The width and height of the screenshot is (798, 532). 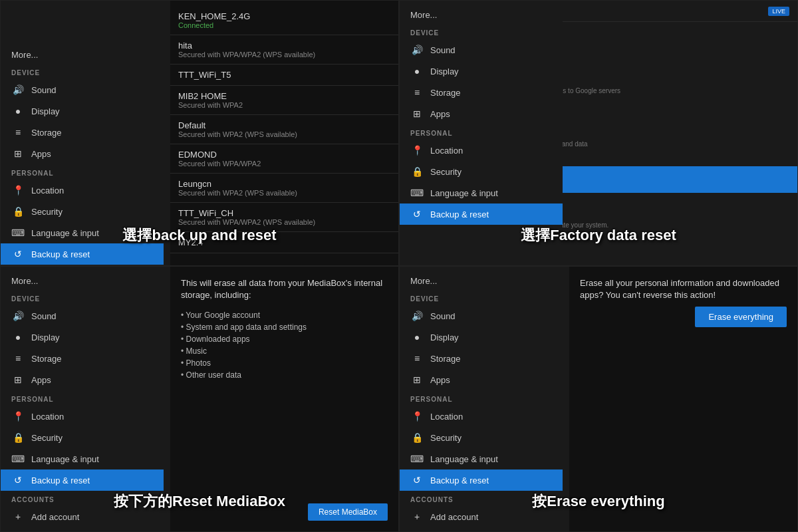 I want to click on sidebar-sound-p2: 🔊 Sound, so click(x=481, y=50).